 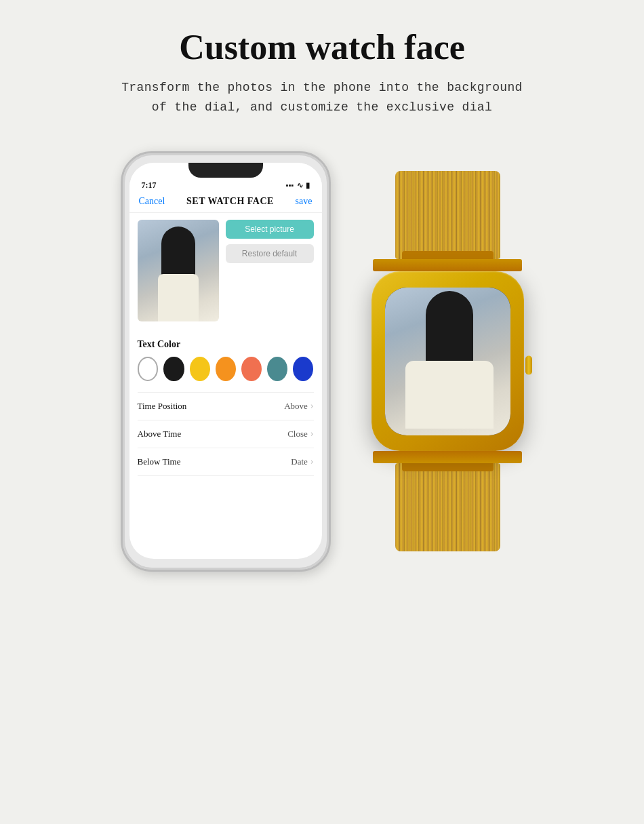 I want to click on phone-time: 7:17, so click(x=149, y=186).